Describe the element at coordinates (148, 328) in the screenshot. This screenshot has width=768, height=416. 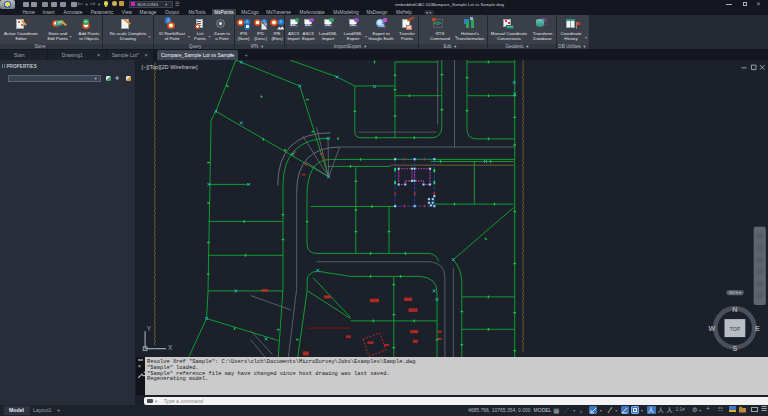
I see `svg-text: Y` at that location.